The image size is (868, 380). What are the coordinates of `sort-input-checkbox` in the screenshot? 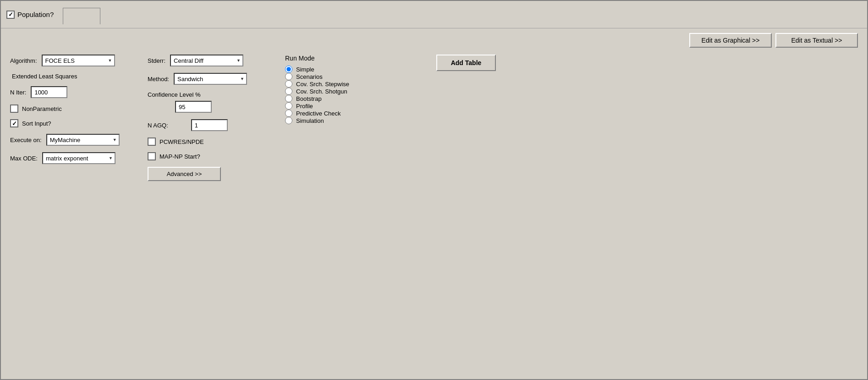 It's located at (14, 123).